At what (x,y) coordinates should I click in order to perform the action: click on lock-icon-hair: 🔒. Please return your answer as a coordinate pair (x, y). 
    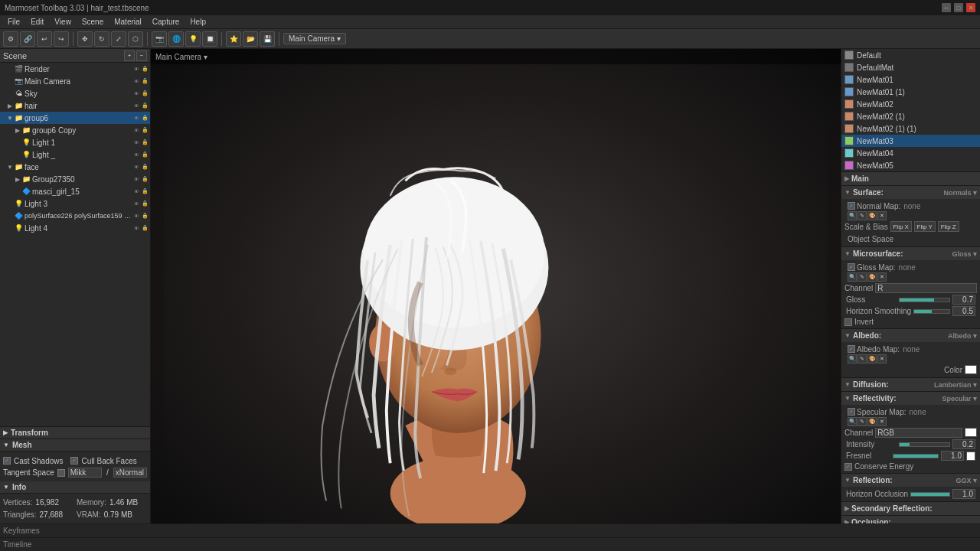
    Looking at the image, I should click on (145, 106).